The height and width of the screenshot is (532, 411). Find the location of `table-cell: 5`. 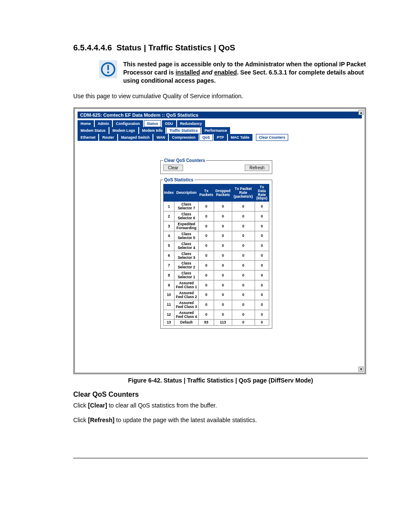

table-cell: 5 is located at coordinates (169, 246).